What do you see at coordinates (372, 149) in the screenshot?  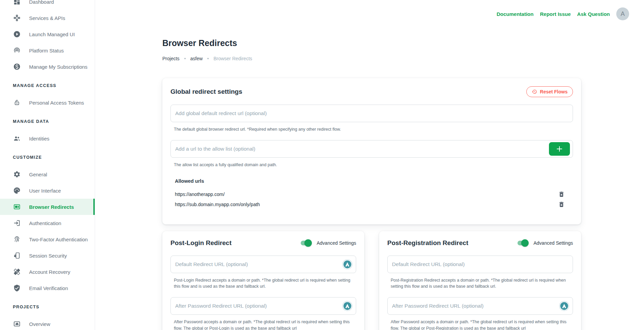 I see `allow-list-url-input` at bounding box center [372, 149].